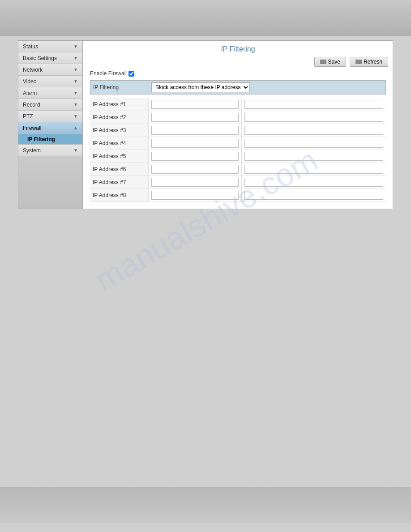 Image resolution: width=411 pixels, height=532 pixels. I want to click on table-row: IP Address #4, so click(238, 143).